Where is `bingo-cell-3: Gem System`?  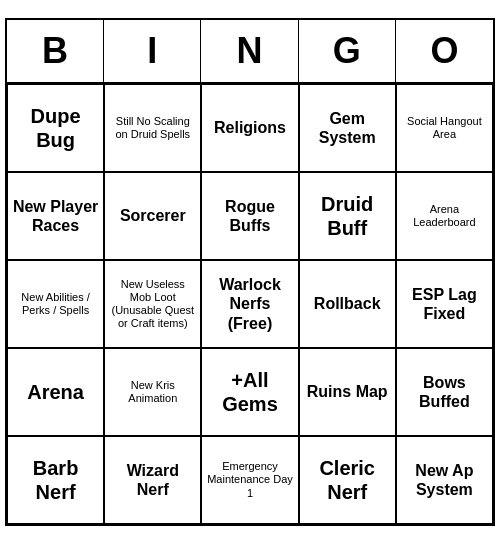 bingo-cell-3: Gem System is located at coordinates (348, 128).